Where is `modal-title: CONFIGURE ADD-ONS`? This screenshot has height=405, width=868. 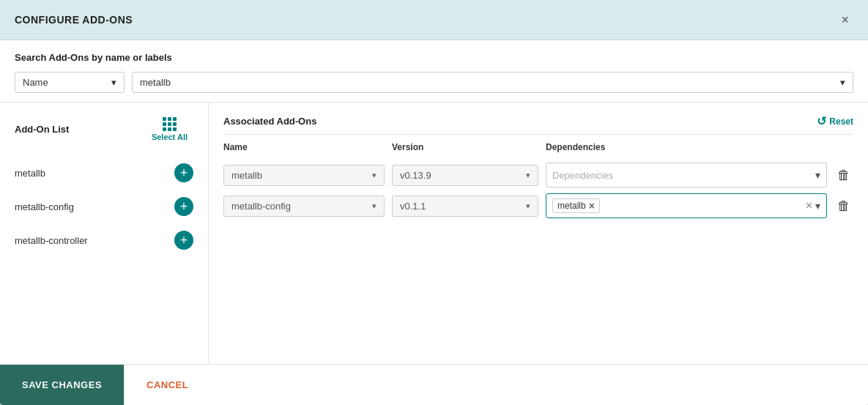
modal-title: CONFIGURE ADD-ONS is located at coordinates (73, 20).